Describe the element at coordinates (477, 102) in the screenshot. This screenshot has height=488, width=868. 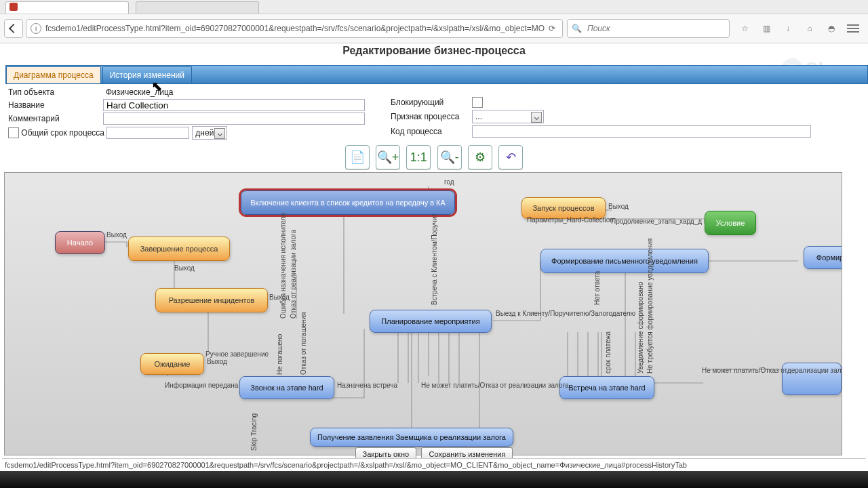
I see `blocking-checkbox` at that location.